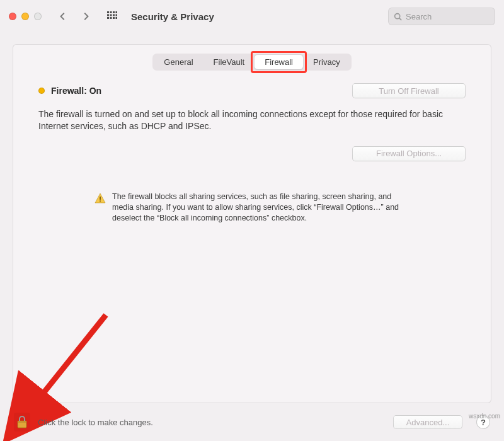 This screenshot has height=441, width=504. Describe the element at coordinates (22, 422) in the screenshot. I see `lock-button` at that location.